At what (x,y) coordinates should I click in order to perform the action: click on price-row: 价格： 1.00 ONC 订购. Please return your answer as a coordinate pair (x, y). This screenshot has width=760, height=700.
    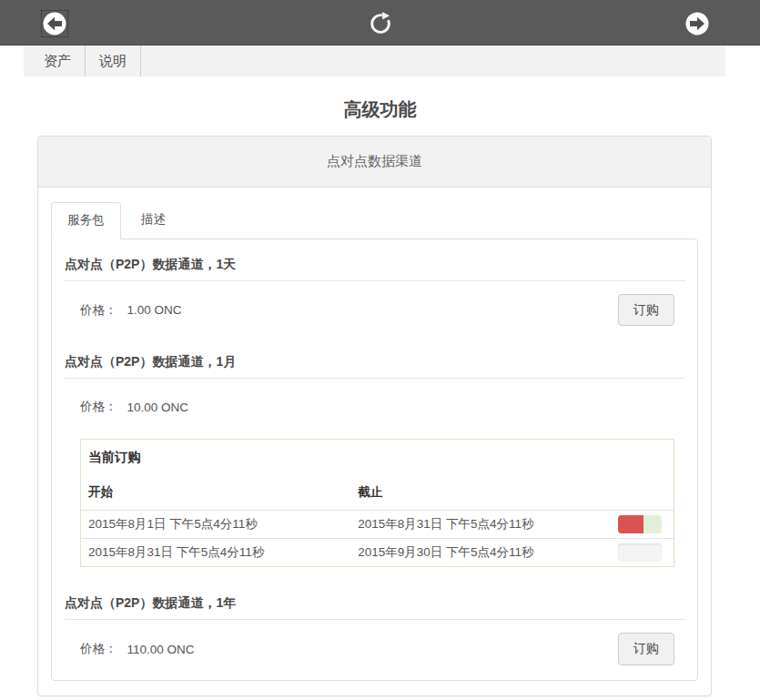
    Looking at the image, I should click on (377, 310).